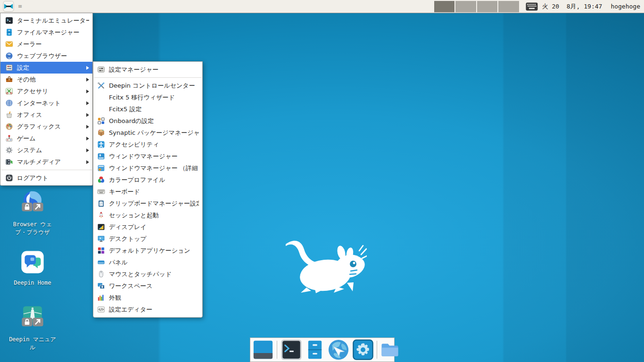  I want to click on browser-desktop-icon, so click(33, 205).